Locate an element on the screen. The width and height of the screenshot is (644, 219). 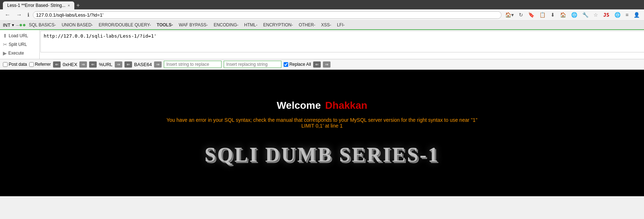
int-label: INT is located at coordinates (6, 25).